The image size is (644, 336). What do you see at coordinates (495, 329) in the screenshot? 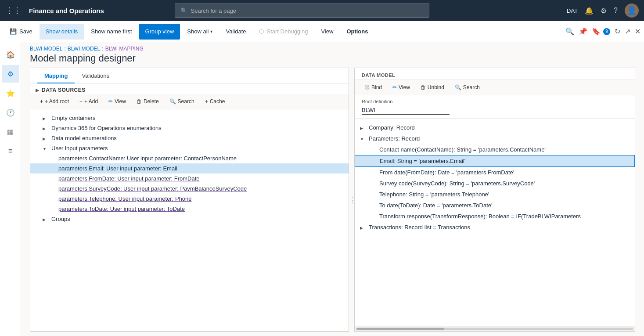
I see `dm-scrollbar` at bounding box center [495, 329].